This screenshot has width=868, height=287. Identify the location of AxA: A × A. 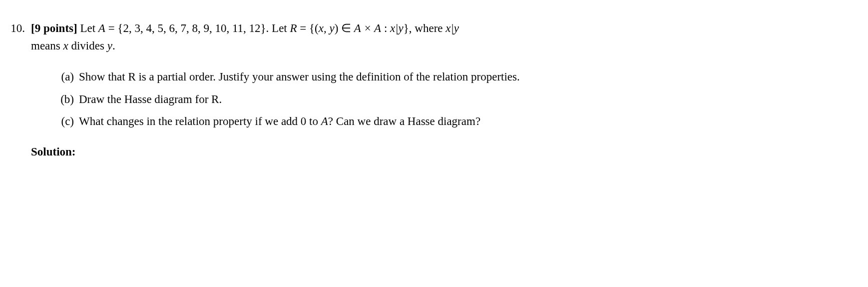
(368, 28).